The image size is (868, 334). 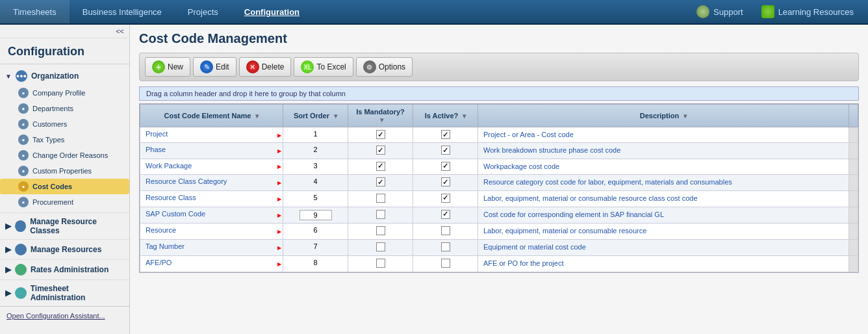 What do you see at coordinates (524, 263) in the screenshot?
I see `description-link: AFE or PO for the project` at bounding box center [524, 263].